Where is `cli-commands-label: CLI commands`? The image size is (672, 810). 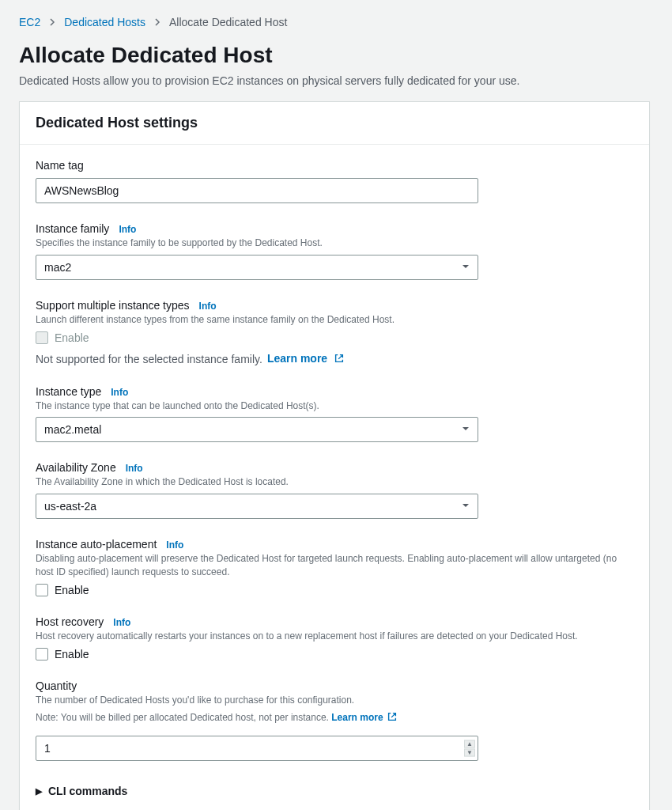
cli-commands-label: CLI commands is located at coordinates (88, 791).